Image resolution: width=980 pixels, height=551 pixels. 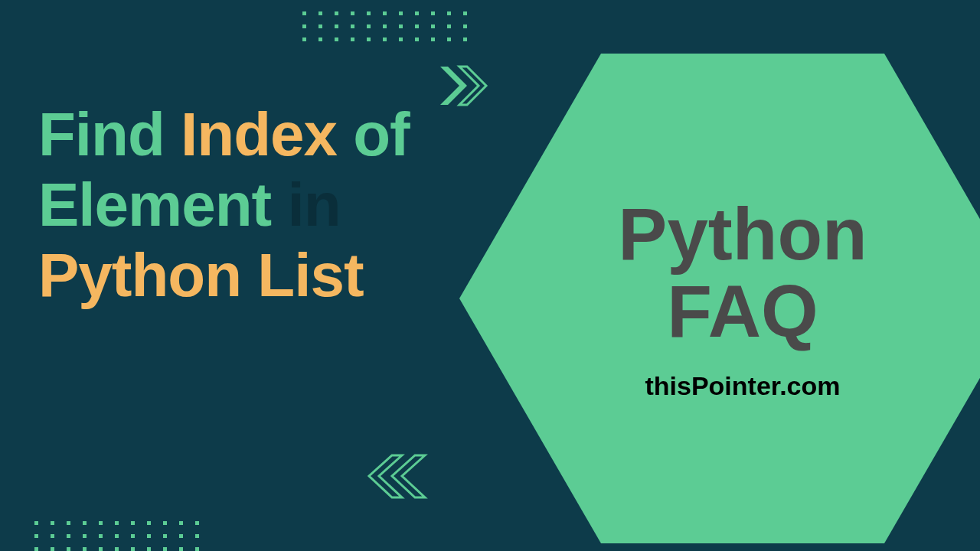 I want to click on chevron-right-icon, so click(x=467, y=86).